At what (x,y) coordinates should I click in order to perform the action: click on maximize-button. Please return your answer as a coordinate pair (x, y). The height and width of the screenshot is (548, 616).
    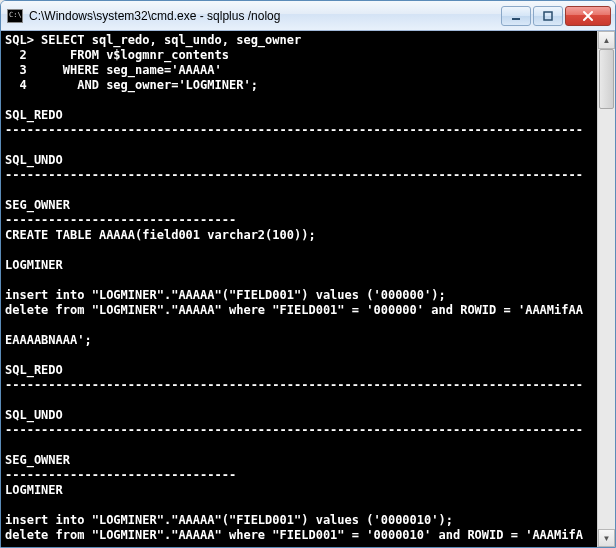
    Looking at the image, I should click on (548, 16).